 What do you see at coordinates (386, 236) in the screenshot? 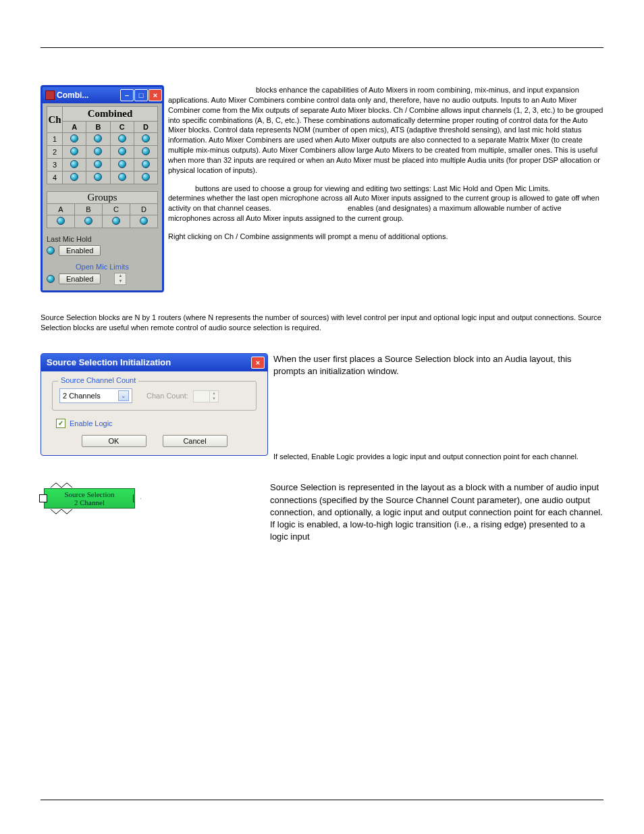
I see `paragraph-3: Right clicking on Ch / Combine assignmen…` at bounding box center [386, 236].